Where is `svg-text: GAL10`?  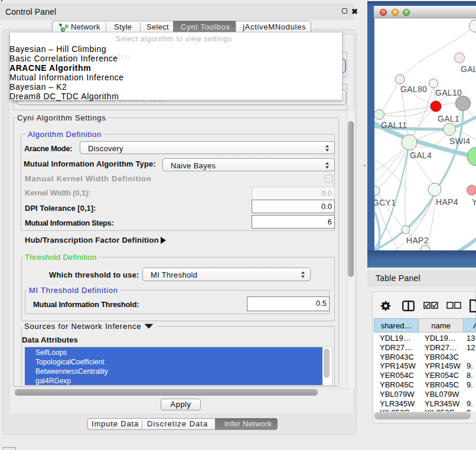
svg-text: GAL10 is located at coordinates (449, 93).